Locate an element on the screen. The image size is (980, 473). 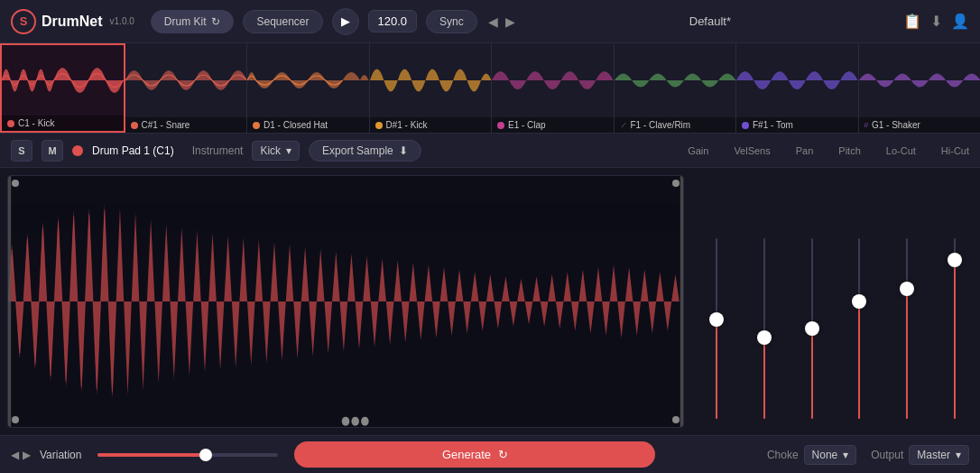
bottom-prev-button: ◀ is located at coordinates (14, 455).